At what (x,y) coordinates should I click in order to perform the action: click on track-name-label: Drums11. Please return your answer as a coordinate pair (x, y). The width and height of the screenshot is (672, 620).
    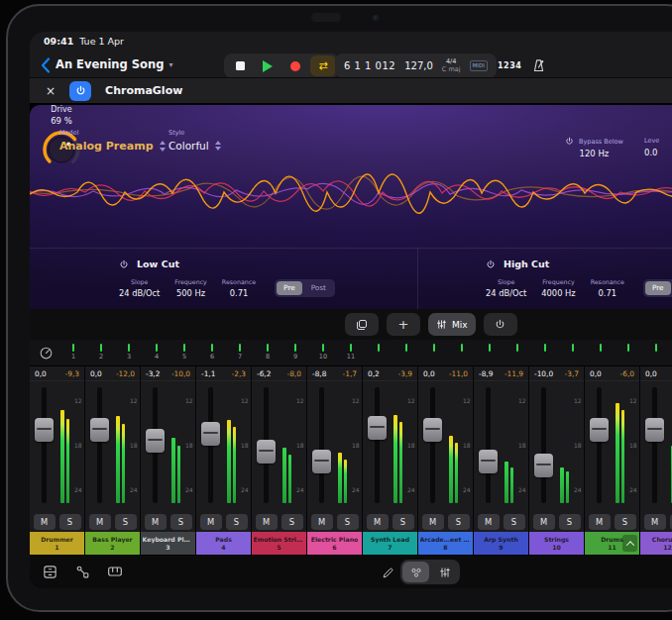
    Looking at the image, I should click on (613, 543).